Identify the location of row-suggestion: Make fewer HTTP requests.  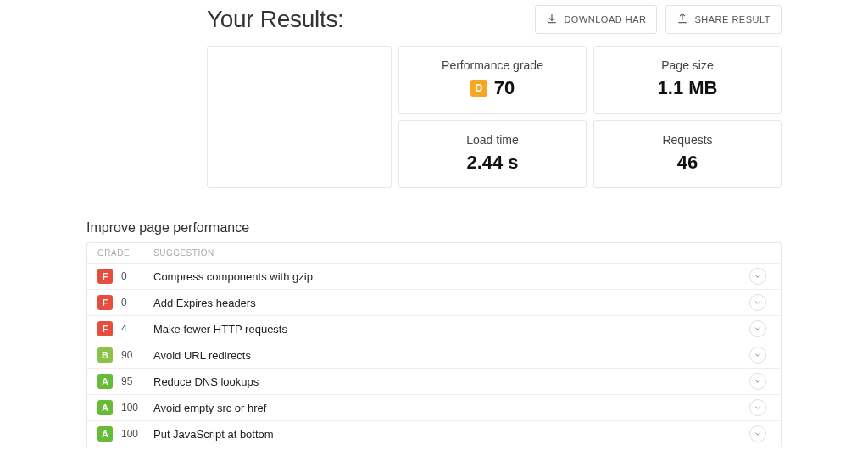
(449, 329).